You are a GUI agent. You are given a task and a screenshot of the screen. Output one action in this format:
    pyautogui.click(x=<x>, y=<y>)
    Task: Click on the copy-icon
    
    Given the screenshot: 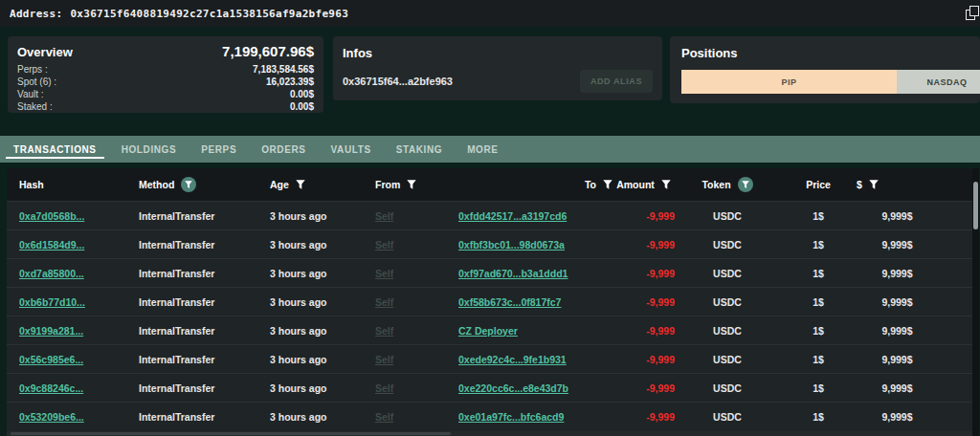 What is the action you would take?
    pyautogui.click(x=972, y=13)
    